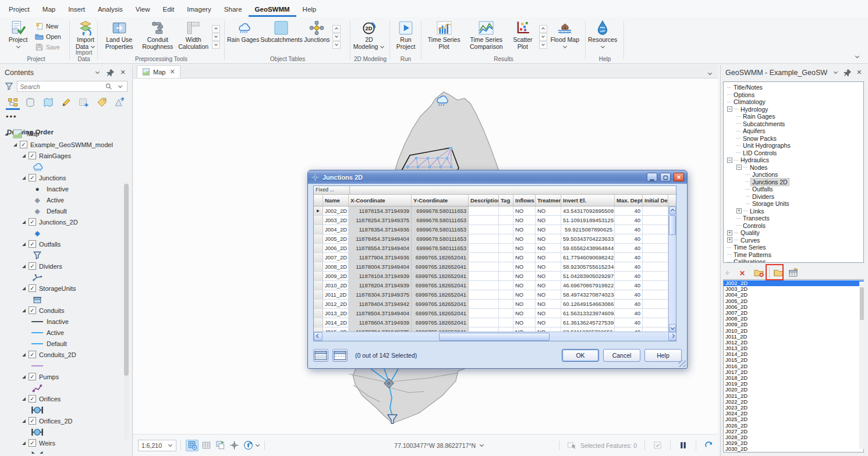  I want to click on open-button: Open, so click(48, 37).